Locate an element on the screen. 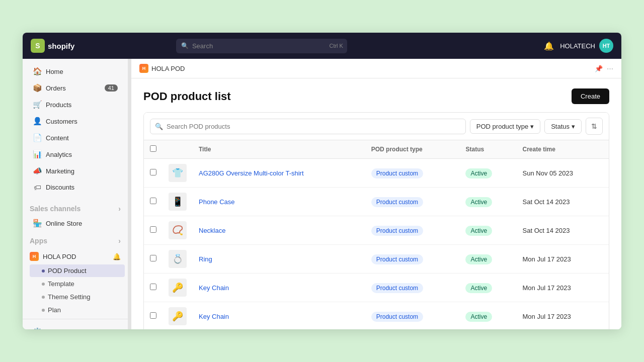  sidebar-item-home: 🏠 Home is located at coordinates (75, 71).